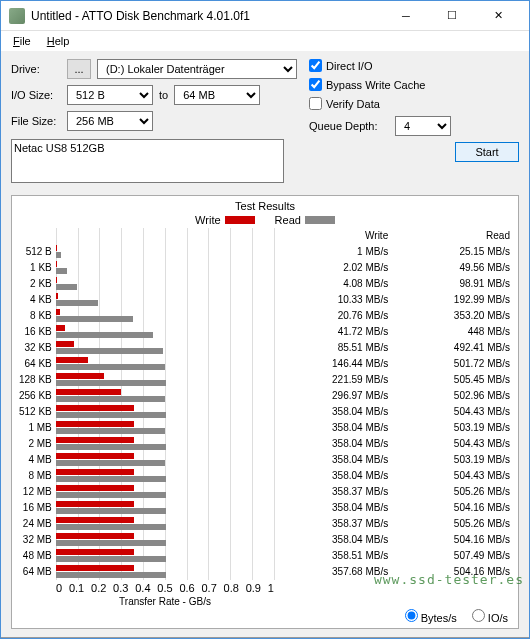 Image resolution: width=530 pixels, height=639 pixels. I want to click on read-value: 505.26 MB/s, so click(452, 492).